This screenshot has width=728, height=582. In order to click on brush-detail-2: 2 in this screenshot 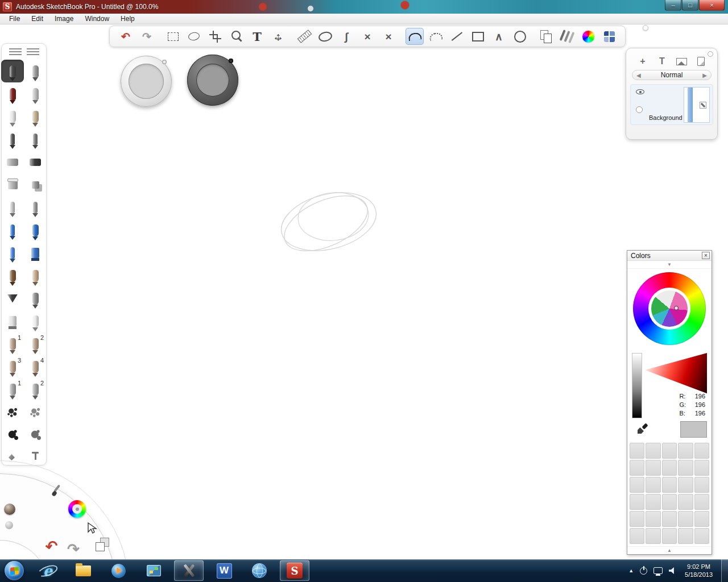, I will do `click(35, 344)`.